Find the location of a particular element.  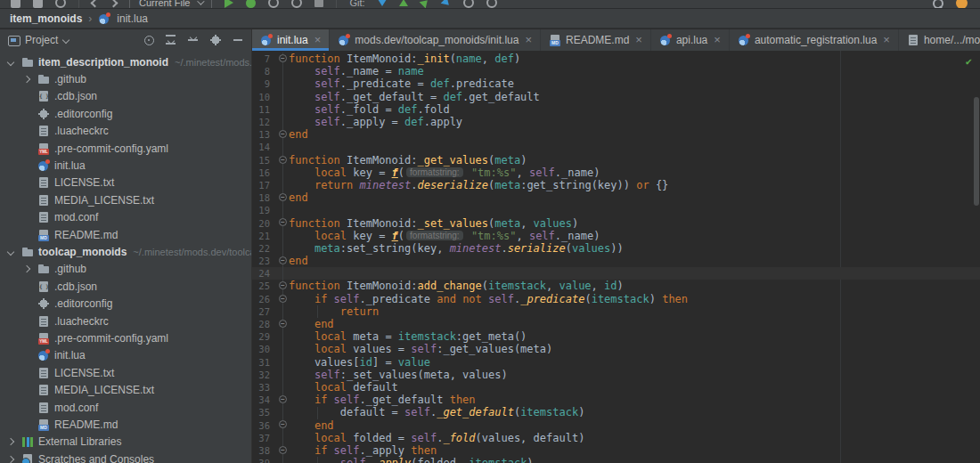

code-line: 13−end is located at coordinates (617, 134).